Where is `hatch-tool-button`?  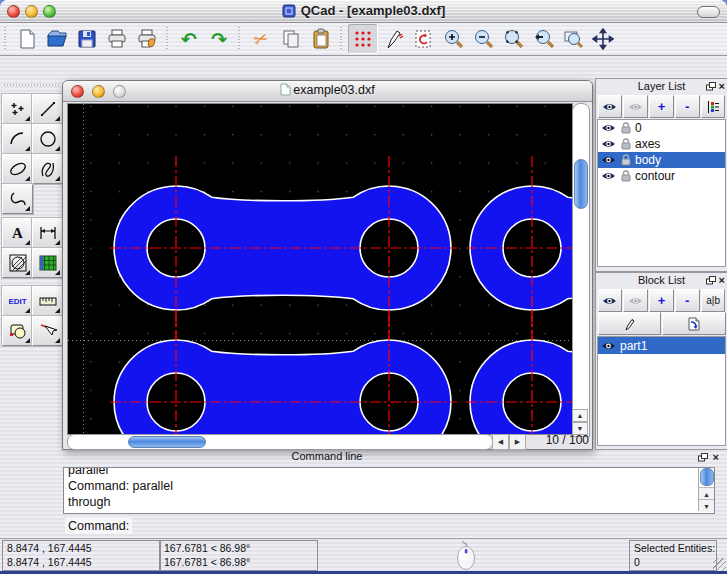 hatch-tool-button is located at coordinates (18, 263).